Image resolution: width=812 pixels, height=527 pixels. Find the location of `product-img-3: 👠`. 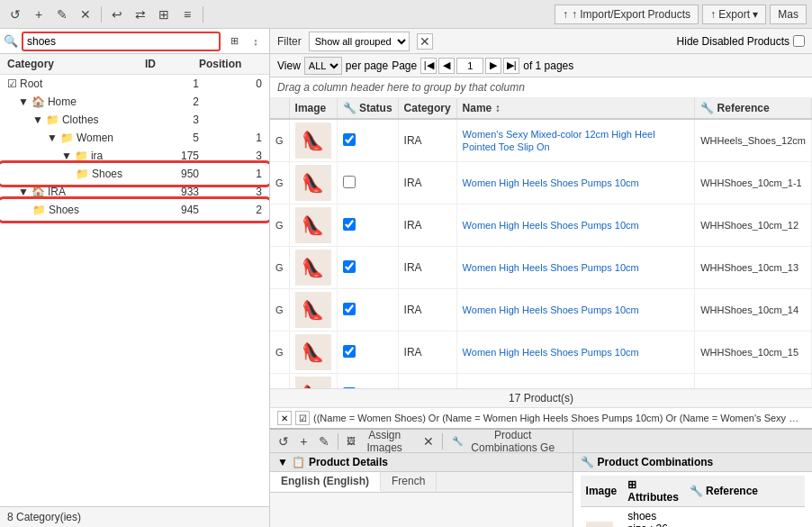

product-img-3: 👠 is located at coordinates (313, 225).